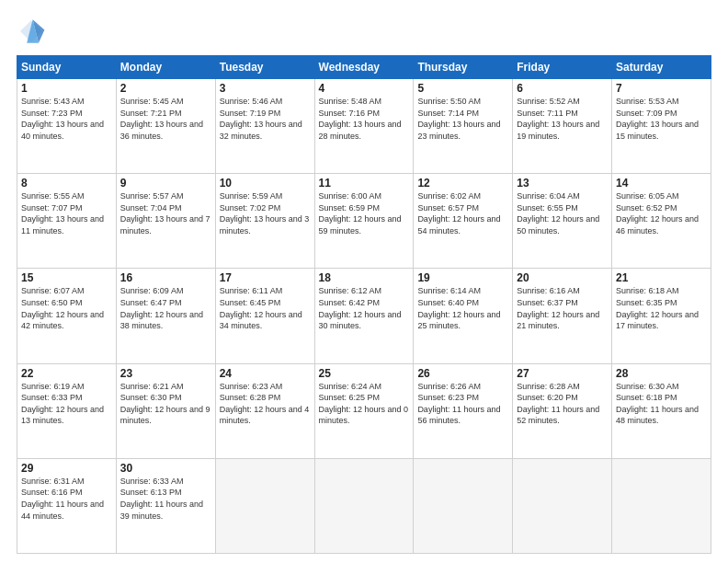  I want to click on day-info: Sunrise: 5:50 AMSunset: 7:14 PMDaylight:…, so click(459, 119).